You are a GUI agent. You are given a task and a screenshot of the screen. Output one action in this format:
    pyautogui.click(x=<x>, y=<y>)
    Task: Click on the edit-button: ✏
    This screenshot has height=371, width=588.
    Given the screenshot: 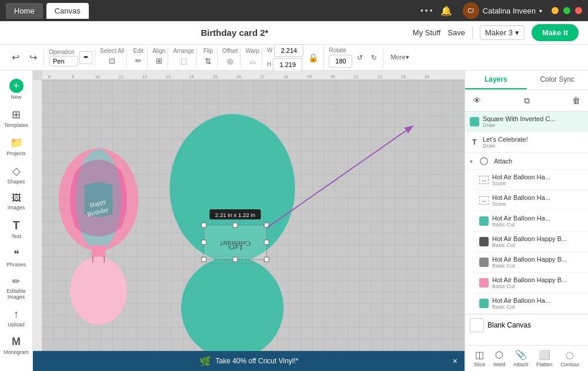 What is the action you would take?
    pyautogui.click(x=138, y=61)
    